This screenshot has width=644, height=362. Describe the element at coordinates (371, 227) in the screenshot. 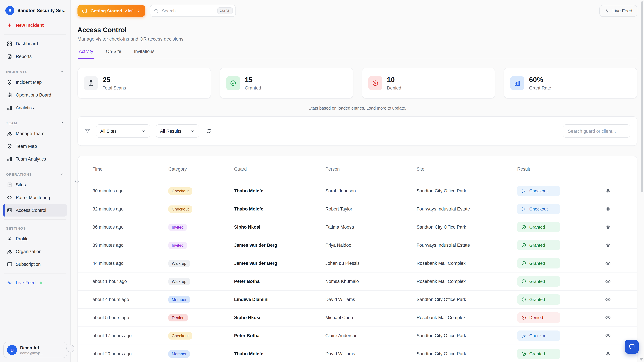

I see `cell-person: Fatima Moosa` at that location.